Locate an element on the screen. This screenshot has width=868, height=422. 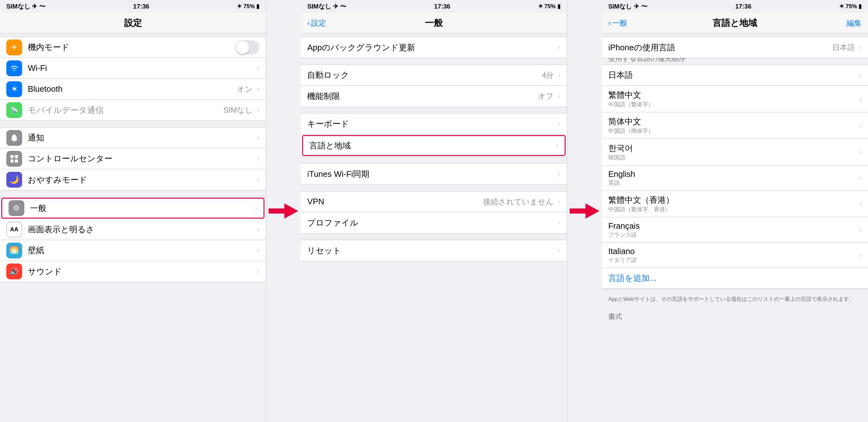
cell-value-iphone-lang: 日本語 is located at coordinates (844, 48).